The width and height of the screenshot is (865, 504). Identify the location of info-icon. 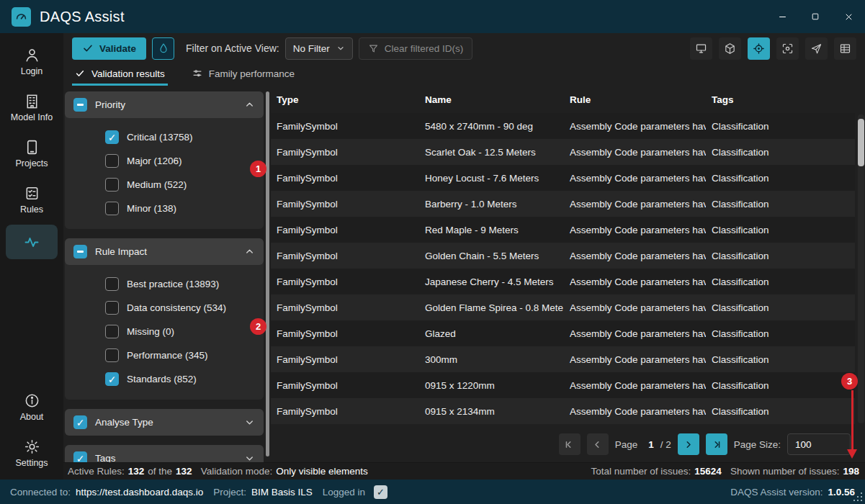
(32, 400).